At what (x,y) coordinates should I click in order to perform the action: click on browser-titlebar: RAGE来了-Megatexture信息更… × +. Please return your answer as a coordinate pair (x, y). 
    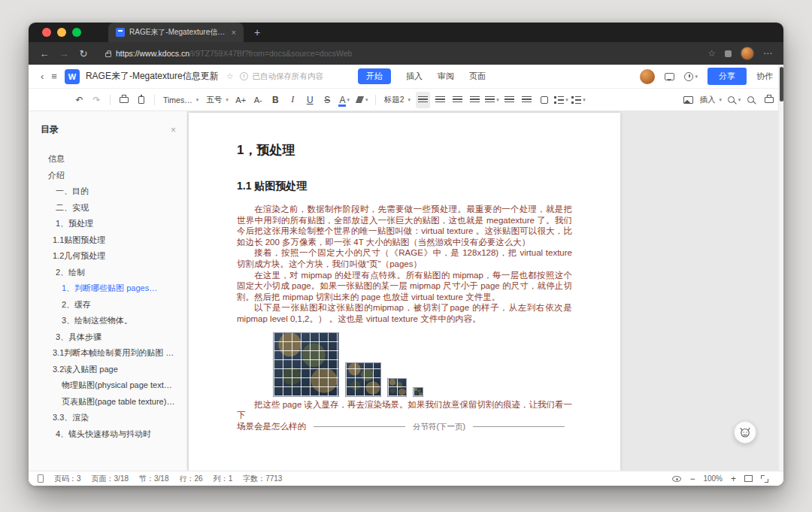
    Looking at the image, I should click on (406, 32).